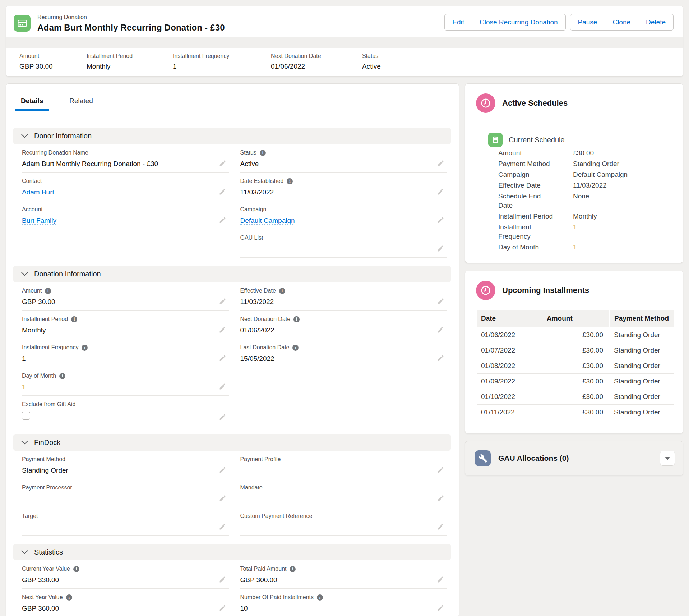  Describe the element at coordinates (537, 140) in the screenshot. I see `current-schedule-title: Current Schedule` at that location.